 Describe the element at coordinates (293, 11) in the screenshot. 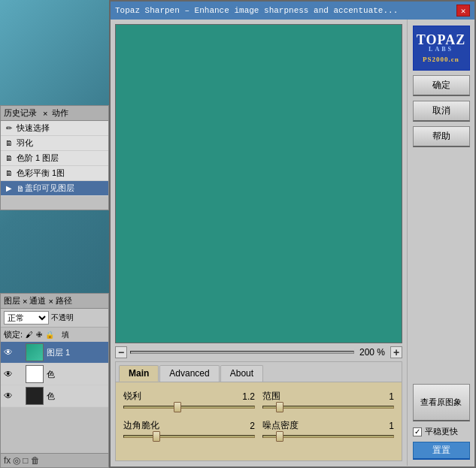

I see `title-bar: Topaz Sharpen – Enhance image sharpness …` at that location.